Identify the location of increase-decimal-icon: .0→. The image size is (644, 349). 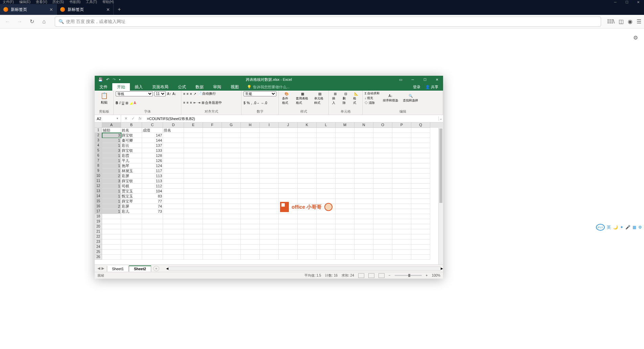
(256, 103).